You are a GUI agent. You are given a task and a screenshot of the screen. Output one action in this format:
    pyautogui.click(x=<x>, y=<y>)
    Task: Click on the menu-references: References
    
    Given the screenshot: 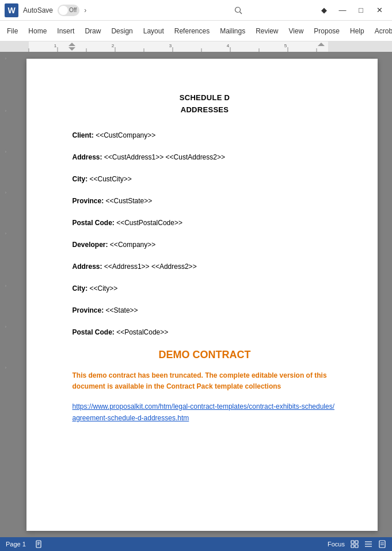 What is the action you would take?
    pyautogui.click(x=192, y=31)
    